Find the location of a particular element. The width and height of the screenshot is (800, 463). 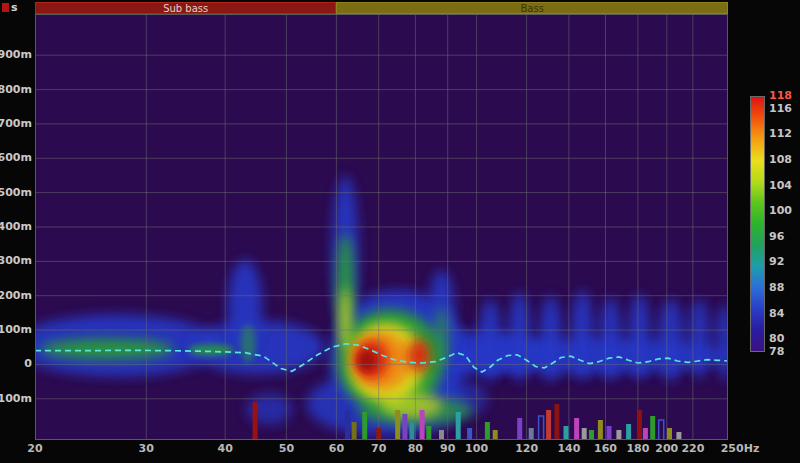

x-tick-label: 80 is located at coordinates (416, 448).